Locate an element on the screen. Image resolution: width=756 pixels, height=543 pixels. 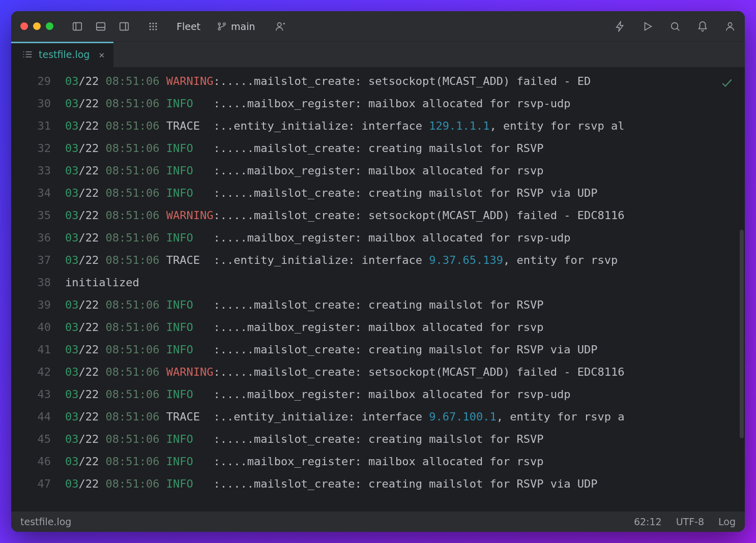
right-panel-toggle-icon is located at coordinates (124, 26).